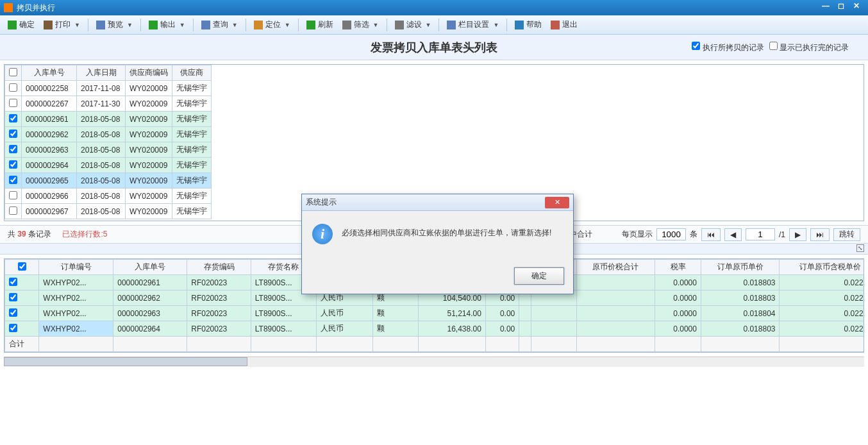 This screenshot has height=445, width=868. Describe the element at coordinates (446, 231) in the screenshot. I see `dialog-message: 必须选择相同供应商和立账依据的单据进行生单，请重新选择!` at that location.